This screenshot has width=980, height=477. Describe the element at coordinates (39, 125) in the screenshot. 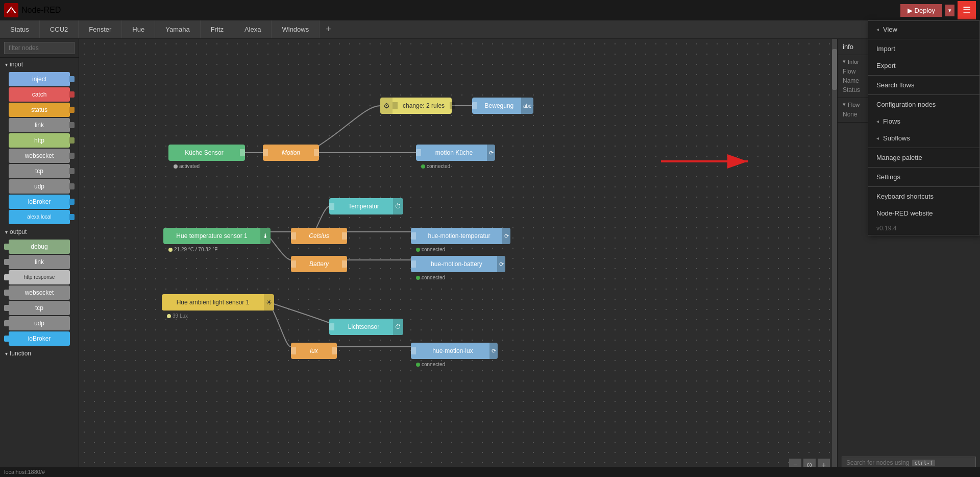

I see `node-link-in: link` at that location.